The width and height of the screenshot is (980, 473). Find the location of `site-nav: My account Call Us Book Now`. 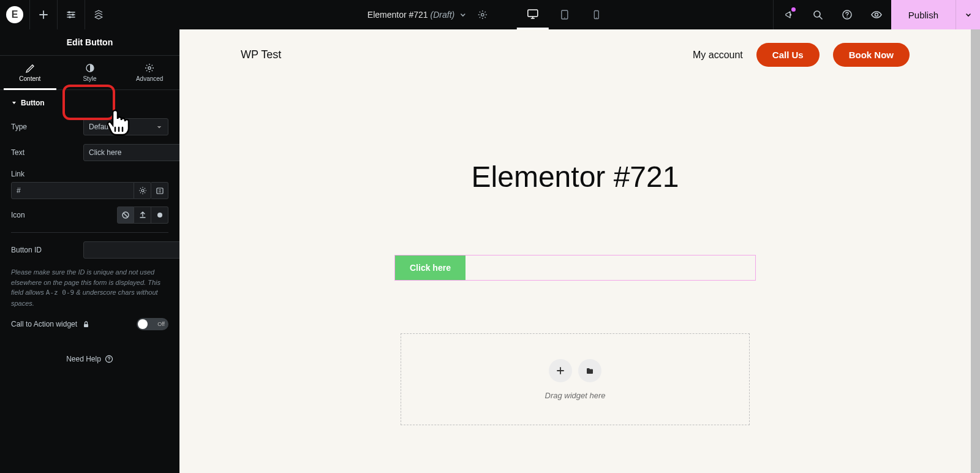

site-nav: My account Call Us Book Now is located at coordinates (801, 55).